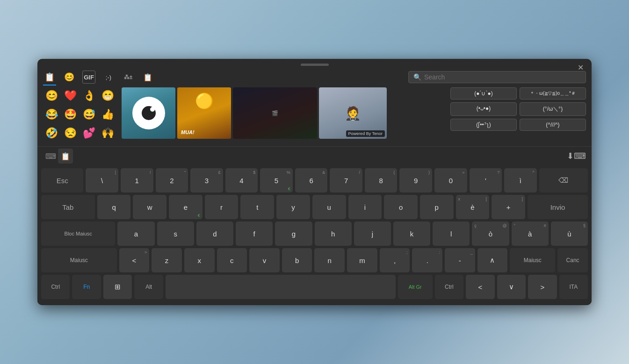 The image size is (629, 364). Describe the element at coordinates (242, 180) in the screenshot. I see `key-4: $ 4` at that location.